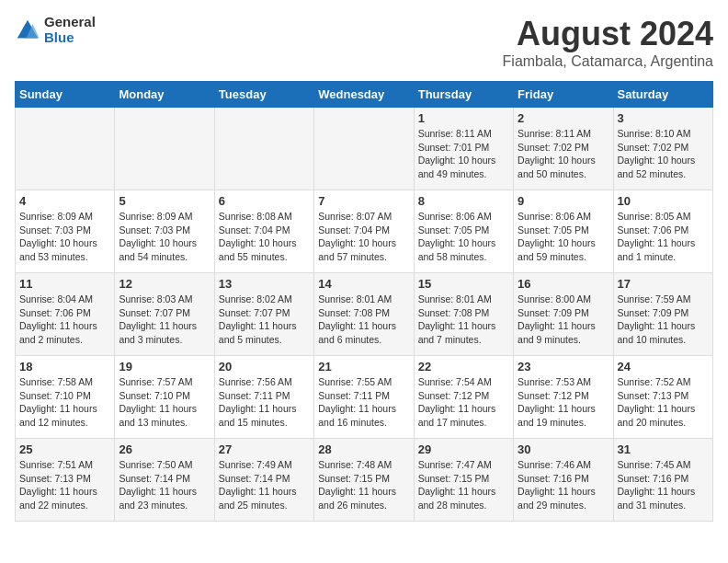 The height and width of the screenshot is (563, 728). I want to click on day-number: 6, so click(265, 201).